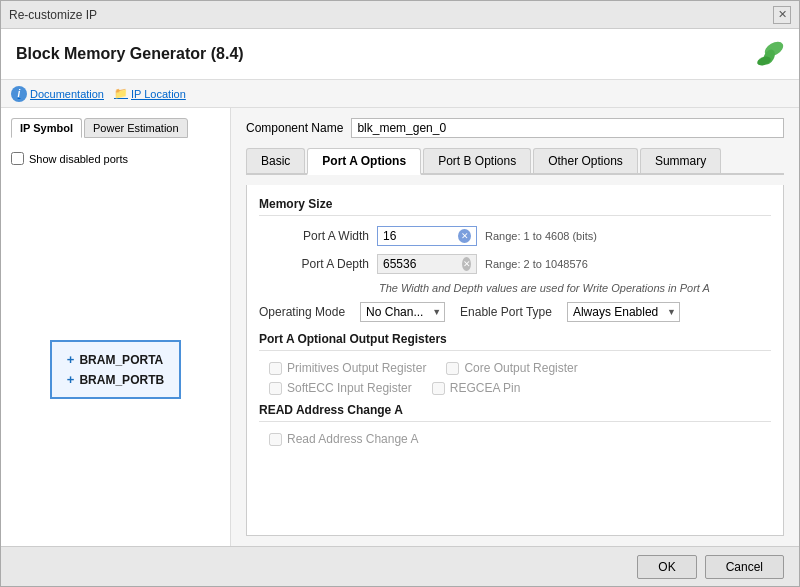 The image size is (800, 587). I want to click on primitives-output-reg-text: Primitives Output Register, so click(356, 368).